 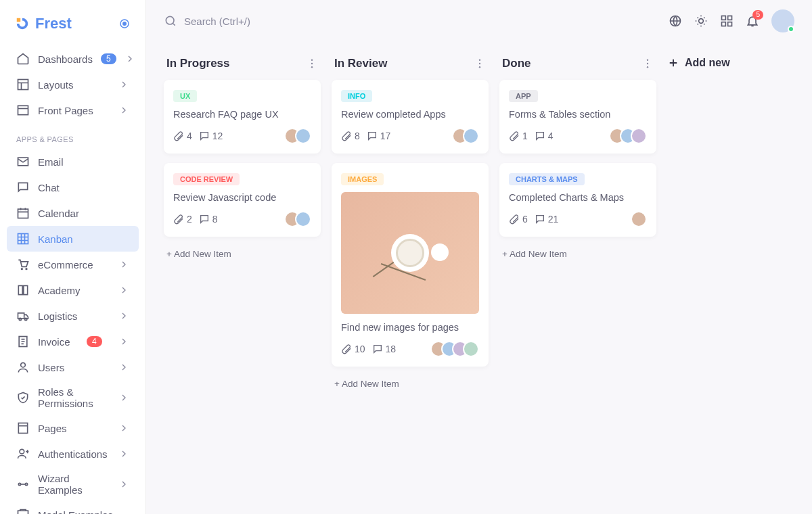 I want to click on column-title: In Progress, so click(x=198, y=64).